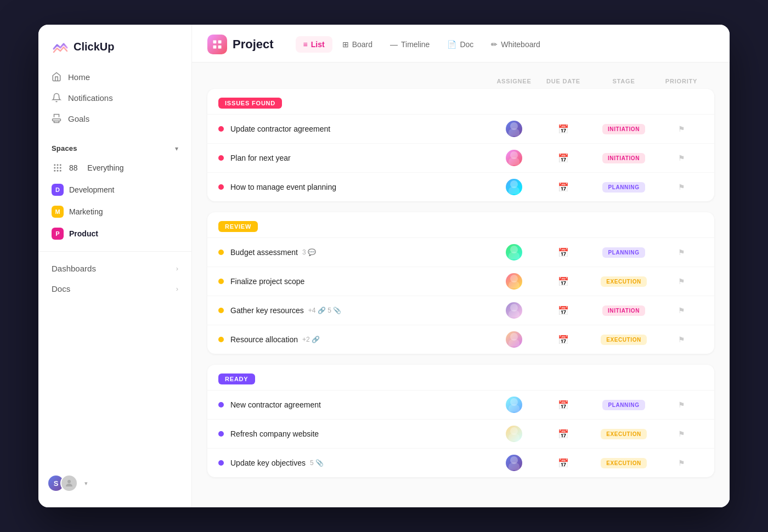  What do you see at coordinates (461, 339) in the screenshot?
I see `table-row: Resource allocation +2 🔗 📅 EXECUTION ⚑` at bounding box center [461, 339].